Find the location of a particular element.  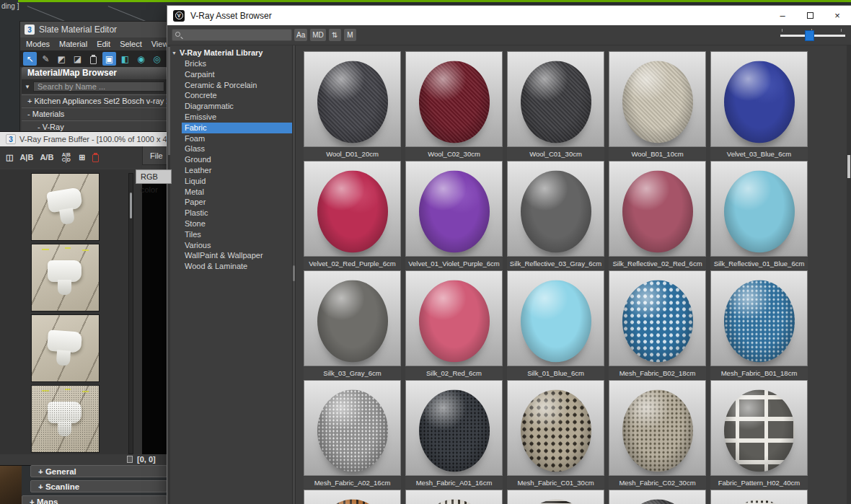

category-wallpaint-wallpaper: WallPaint & Wallpaper is located at coordinates (237, 255).